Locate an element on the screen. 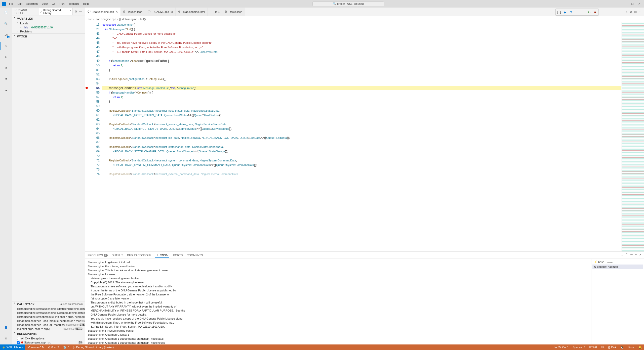 The width and height of the screenshot is (644, 350). account-icon: 👤 is located at coordinates (6, 327).